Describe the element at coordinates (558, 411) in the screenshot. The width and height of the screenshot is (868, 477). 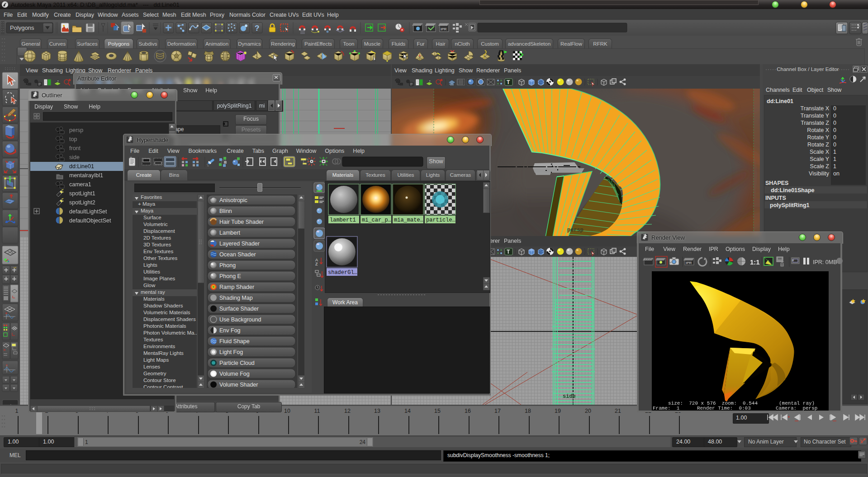
I see `svg-text: 19` at that location.